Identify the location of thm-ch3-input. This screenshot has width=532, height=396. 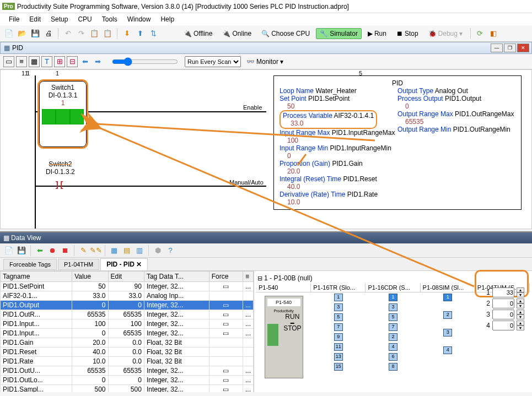
(503, 314).